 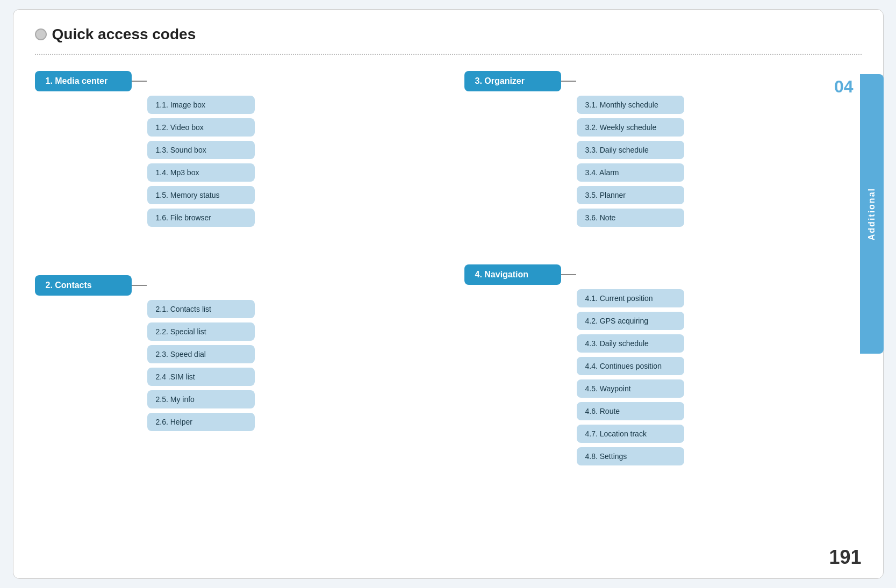 I want to click on list-item: 2.2. Special list, so click(x=201, y=332).